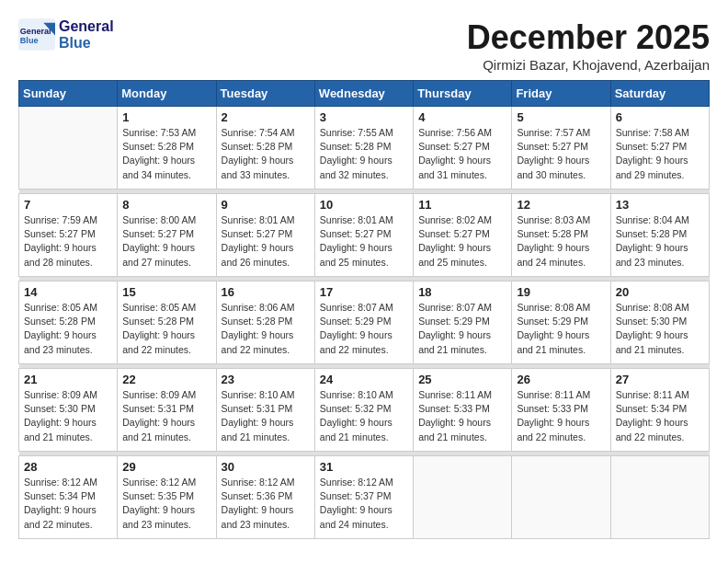  I want to click on calendar-cell: 15Sunrise: 8:05 AM Sunset: 5:28 PM Dayli…, so click(167, 323).